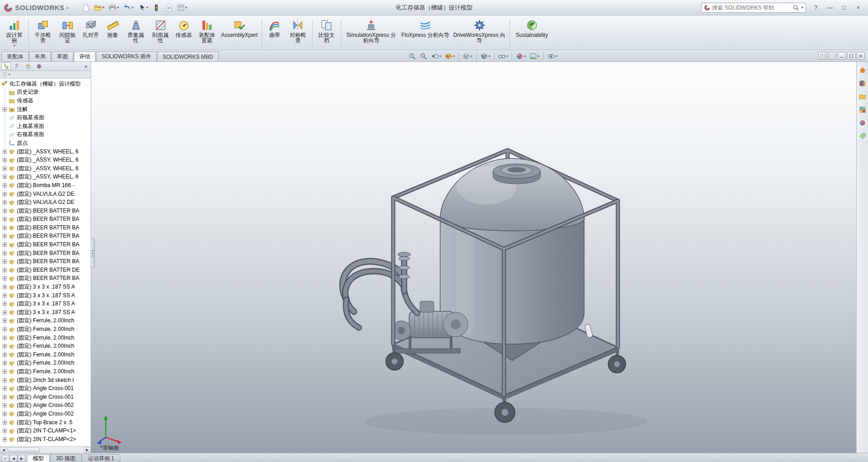 This screenshot has height=462, width=868. I want to click on design-library-tab, so click(863, 83).